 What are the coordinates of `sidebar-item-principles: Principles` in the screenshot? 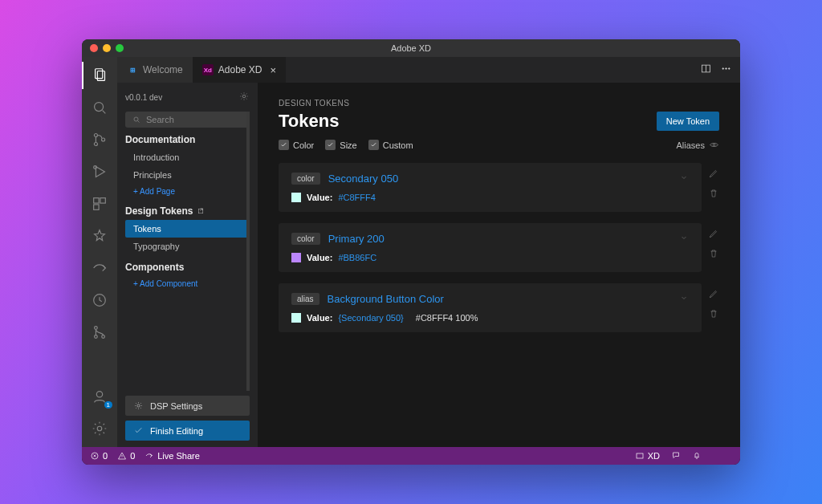 It's located at (188, 175).